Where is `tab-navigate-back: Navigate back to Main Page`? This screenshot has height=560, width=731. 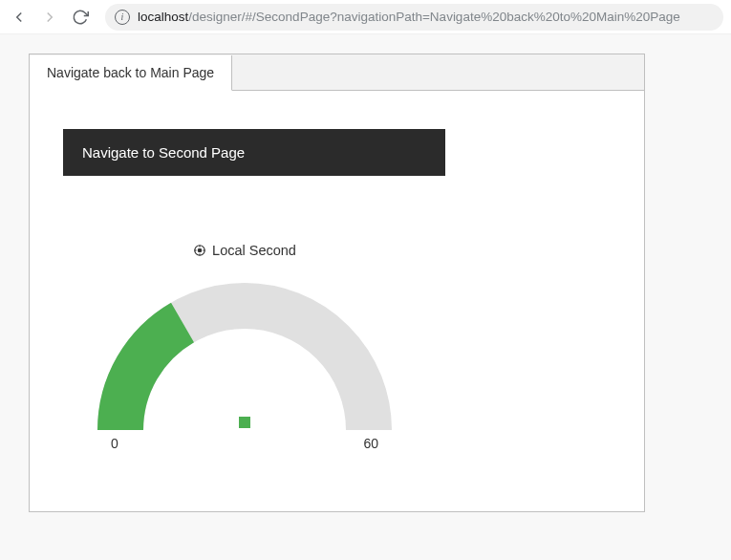
tab-navigate-back: Navigate back to Main Page is located at coordinates (131, 73).